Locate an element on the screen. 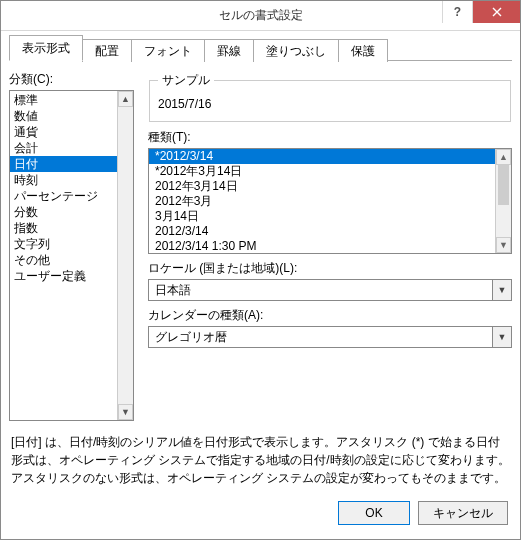 The height and width of the screenshot is (540, 521). calendar-value: グレゴリオ暦 is located at coordinates (320, 337).